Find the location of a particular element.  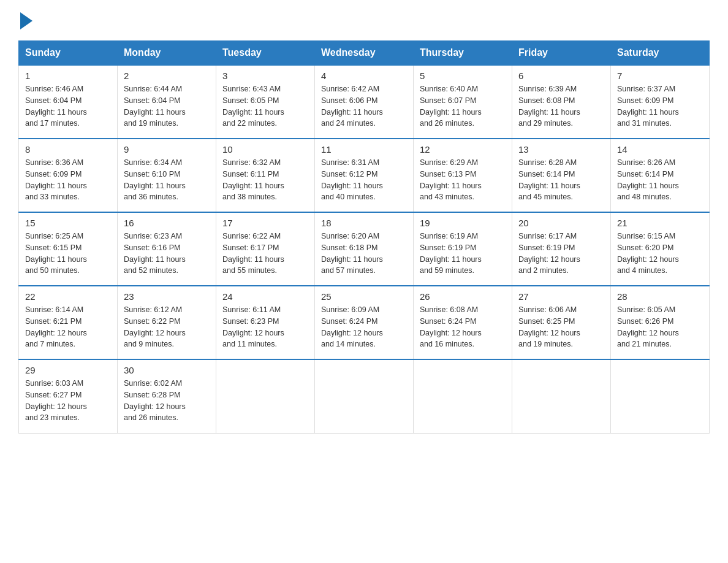

day-number: 29 is located at coordinates (68, 370).